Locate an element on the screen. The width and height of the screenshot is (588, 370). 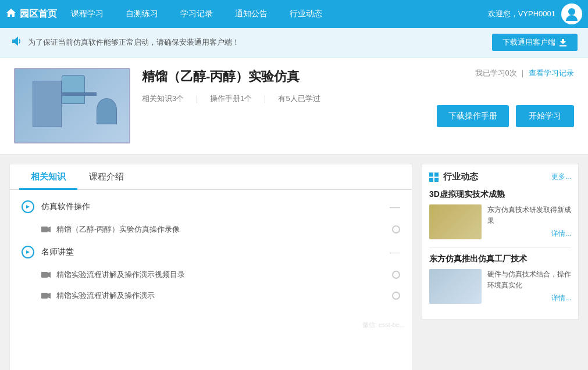
section-item-0: 仿真软件操作 — is located at coordinates (211, 207).